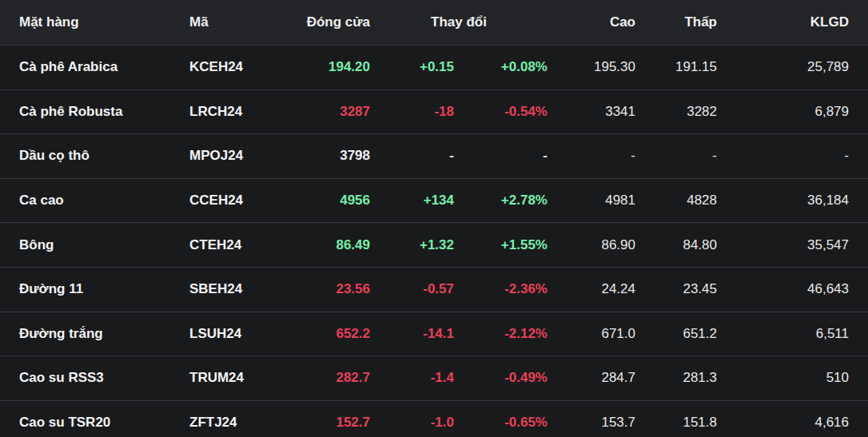 This screenshot has height=437, width=868. Describe the element at coordinates (500, 201) in the screenshot. I see `change-percent: +2.78%` at that location.